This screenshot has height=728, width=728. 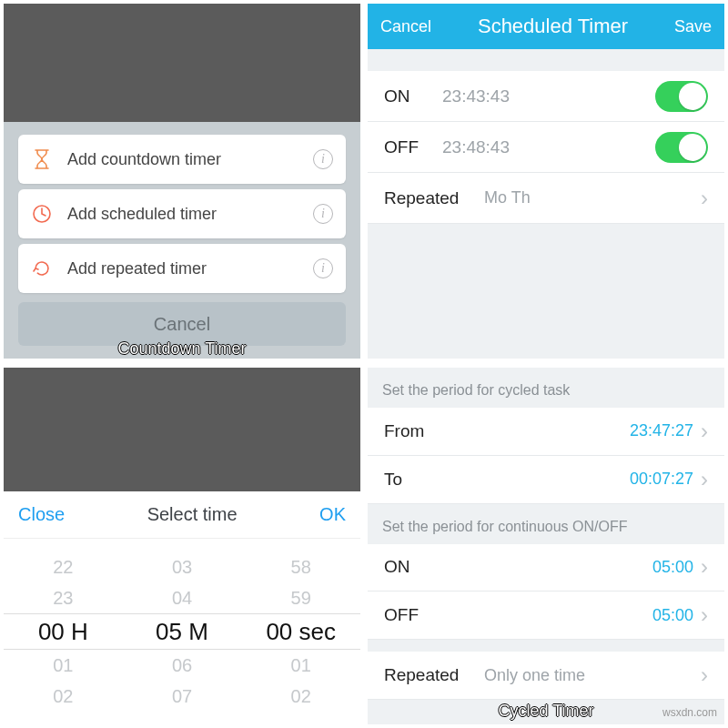 What do you see at coordinates (546, 568) in the screenshot?
I see `row-on: ON 05:00 ›` at bounding box center [546, 568].